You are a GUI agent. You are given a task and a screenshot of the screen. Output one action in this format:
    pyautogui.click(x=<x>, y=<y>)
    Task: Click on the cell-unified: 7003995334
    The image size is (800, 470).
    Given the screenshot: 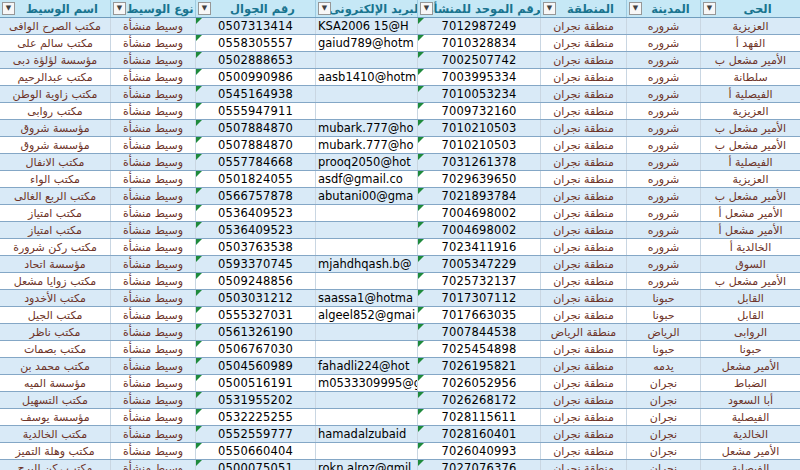 What is the action you would take?
    pyautogui.click(x=478, y=77)
    